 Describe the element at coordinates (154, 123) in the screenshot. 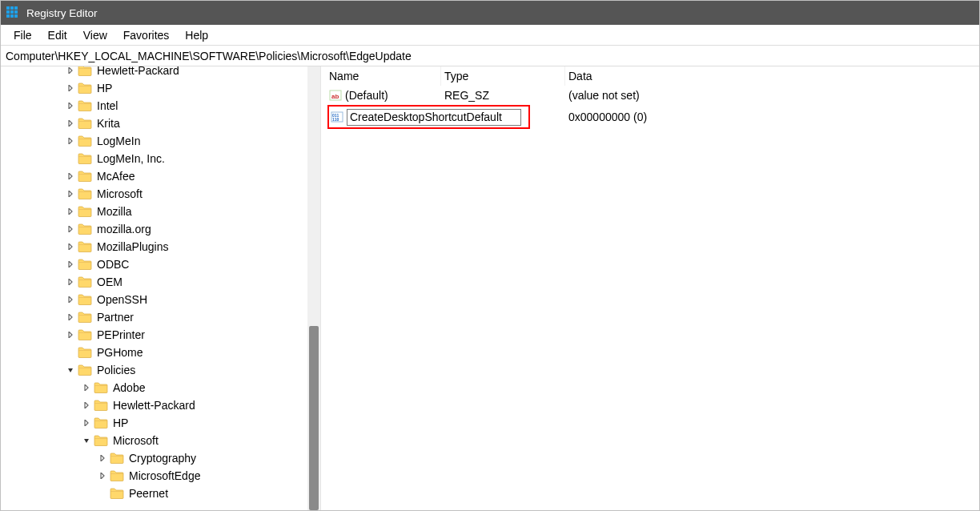

I see `tree-item: Krita` at that location.